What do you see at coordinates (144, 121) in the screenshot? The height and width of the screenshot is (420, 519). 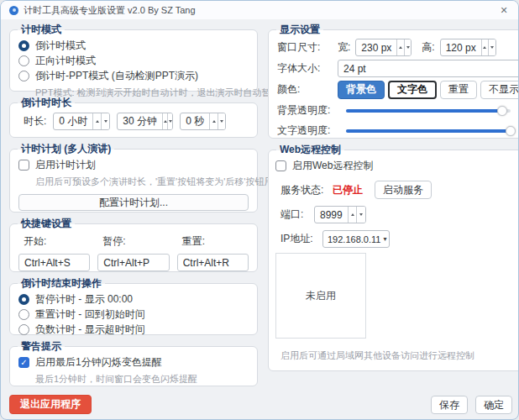 I see `minutes-stepper: 30 分钟` at bounding box center [144, 121].